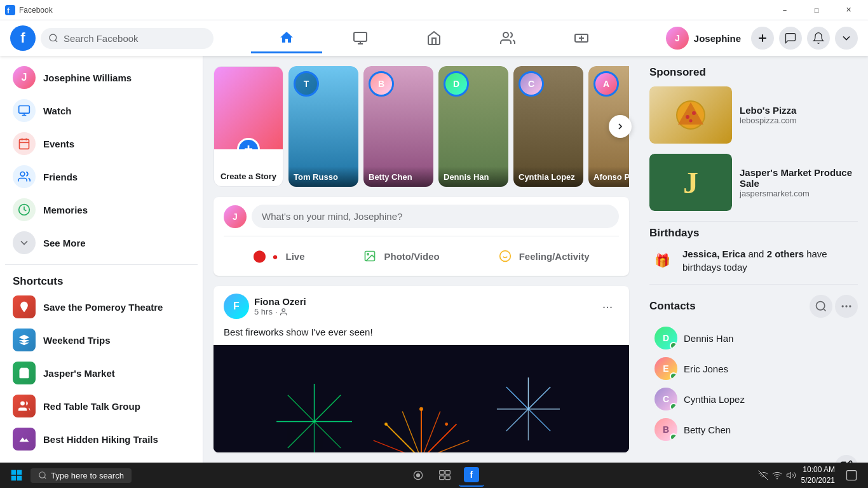 This screenshot has height=488, width=868. Describe the element at coordinates (785, 10) in the screenshot. I see `minimize-button: −` at that location.